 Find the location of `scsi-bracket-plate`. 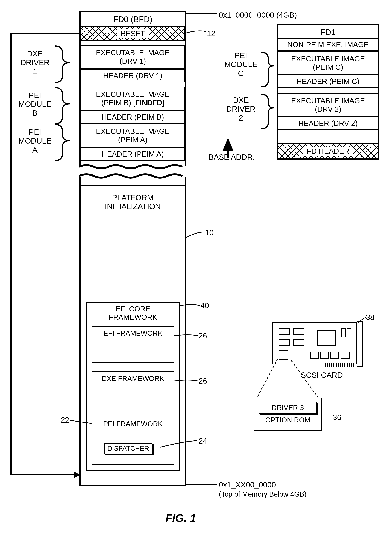

scsi-bracket-plate is located at coordinates (360, 344).